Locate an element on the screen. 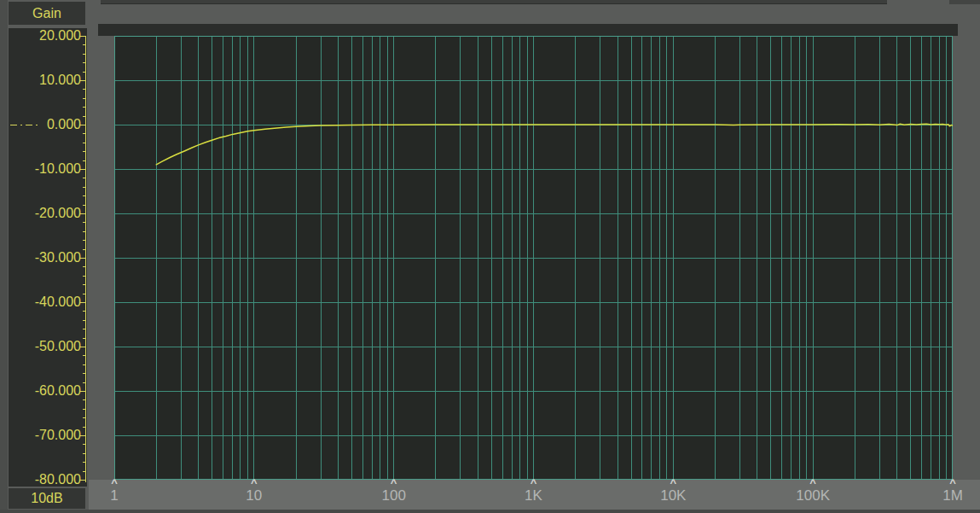 This screenshot has height=513, width=980. top-scrollbar-track is located at coordinates (965, 2).